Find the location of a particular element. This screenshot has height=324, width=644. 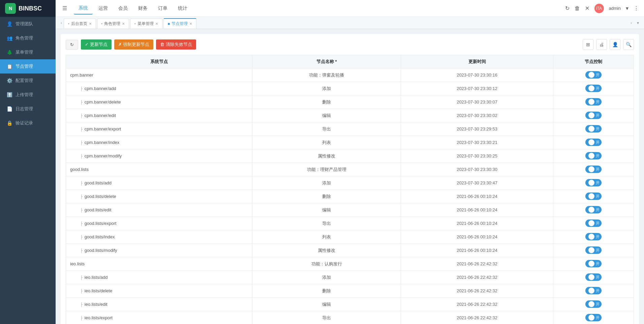

node-path: good.lists/modify is located at coordinates (101, 250).